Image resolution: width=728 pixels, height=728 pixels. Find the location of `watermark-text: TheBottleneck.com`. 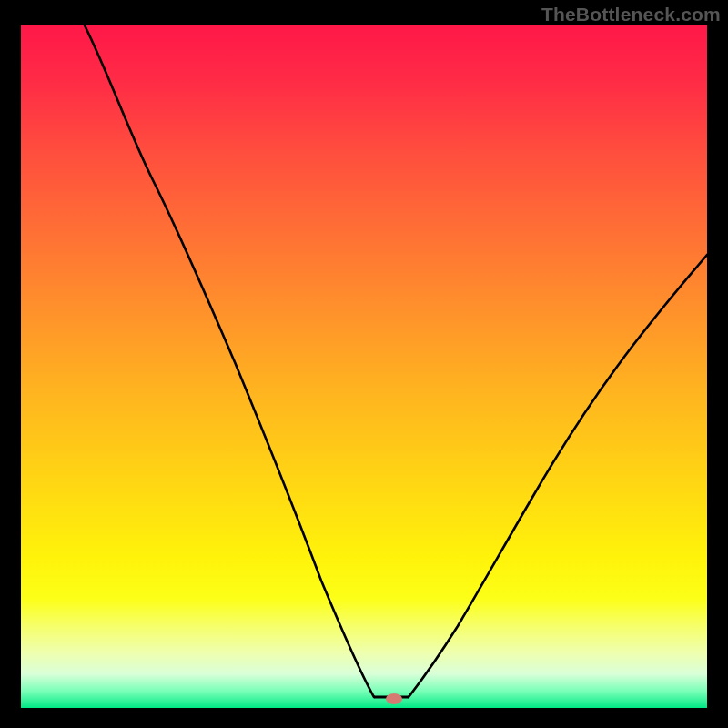

watermark-text: TheBottleneck.com is located at coordinates (632, 15).